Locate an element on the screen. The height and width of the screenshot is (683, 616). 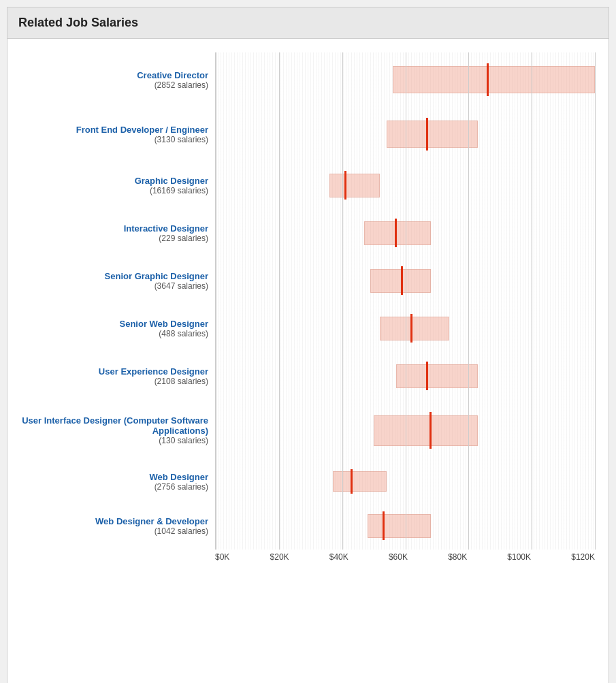
job-salary-count: (488 salaries) is located at coordinates (184, 334).